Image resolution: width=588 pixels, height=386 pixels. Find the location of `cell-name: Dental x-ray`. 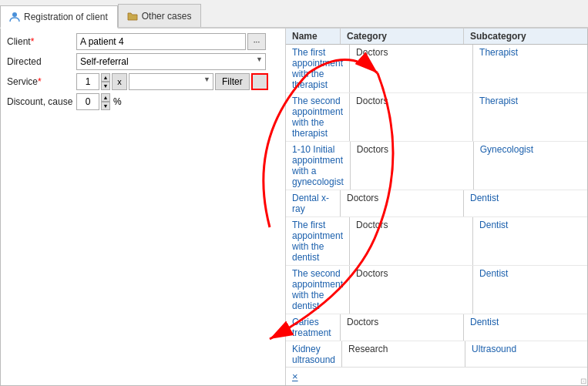

cell-name: Dental x-ray is located at coordinates (313, 203).